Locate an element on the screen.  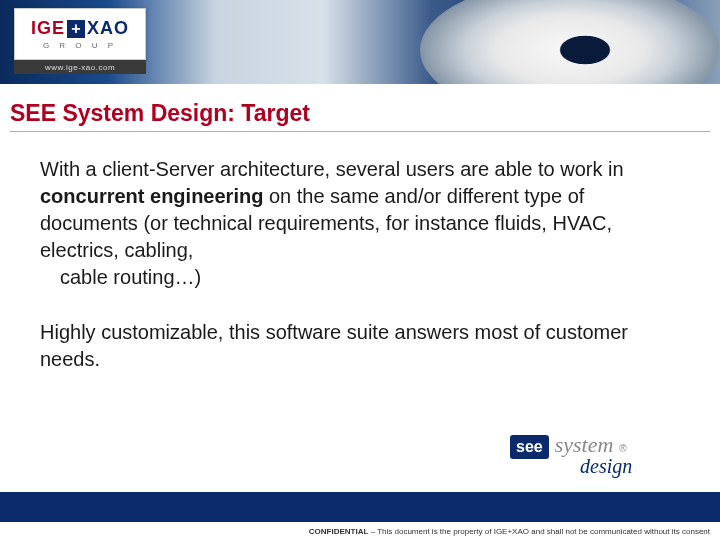
paragraph-2: Highly customizable, this software suite… is located at coordinates (363, 346).